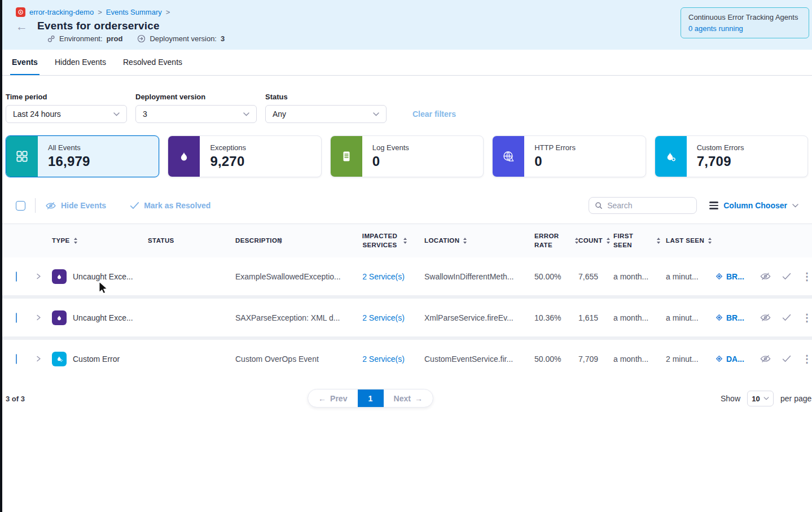 The image size is (812, 512). What do you see at coordinates (184, 156) in the screenshot?
I see `exceptions-tile` at bounding box center [184, 156].